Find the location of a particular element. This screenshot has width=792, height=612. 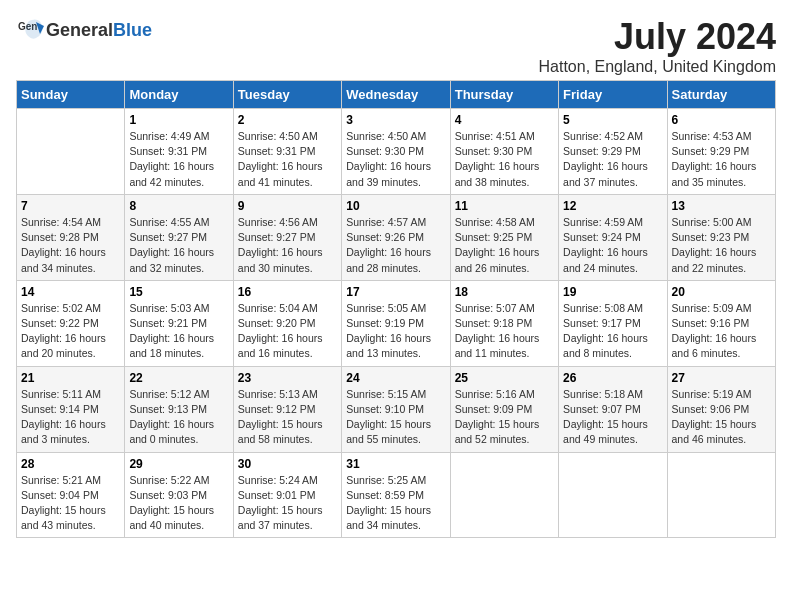

day-number: 15 is located at coordinates (178, 292).